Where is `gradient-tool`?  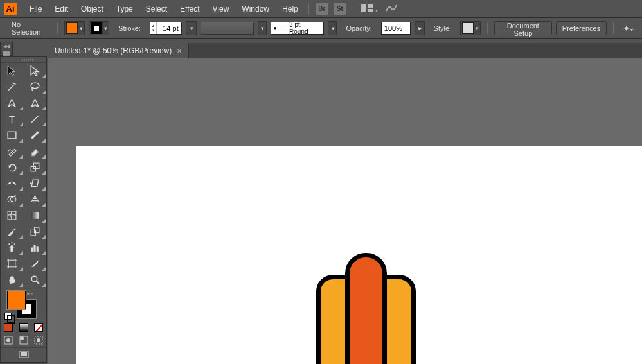
gradient-tool is located at coordinates (35, 216).